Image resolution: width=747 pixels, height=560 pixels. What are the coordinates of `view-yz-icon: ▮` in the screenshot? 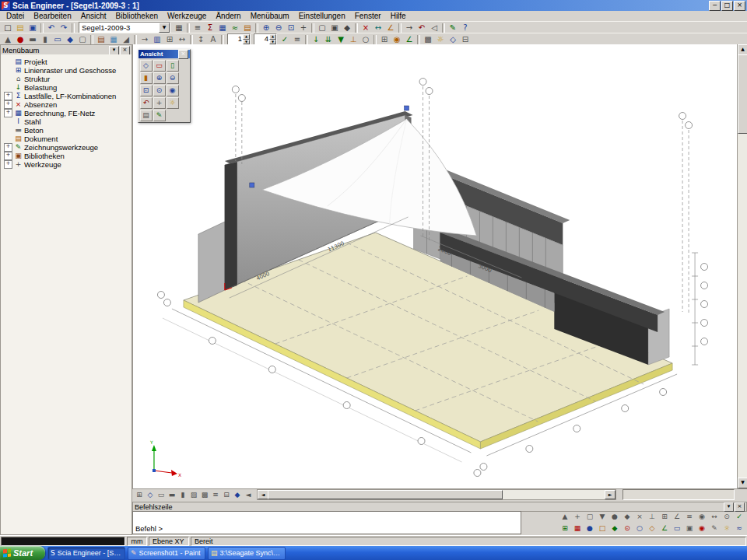 It's located at (146, 78).